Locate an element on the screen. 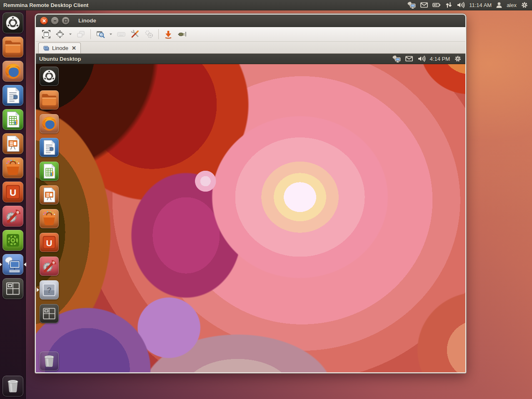 The height and width of the screenshot is (399, 532). remote-top-panel: Ubuntu Desktop 4:14 PM is located at coordinates (251, 59).